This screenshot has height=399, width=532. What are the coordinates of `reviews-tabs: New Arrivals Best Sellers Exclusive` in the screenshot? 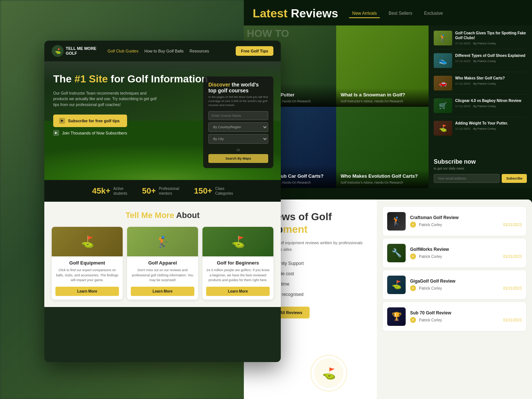 It's located at (398, 14).